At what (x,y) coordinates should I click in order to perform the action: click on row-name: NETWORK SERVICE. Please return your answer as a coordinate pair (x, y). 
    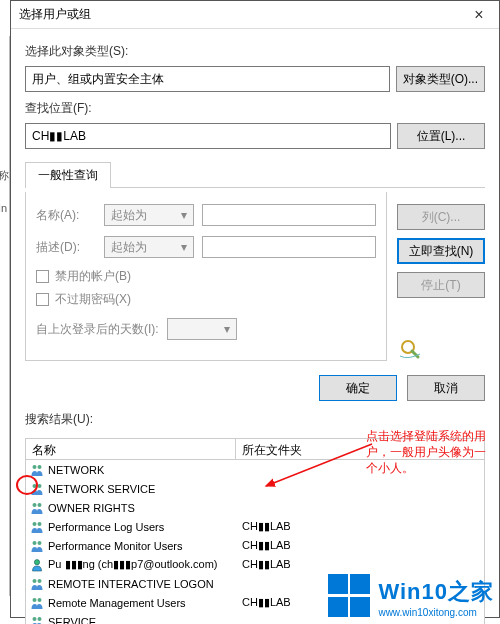
    Looking at the image, I should click on (102, 489).